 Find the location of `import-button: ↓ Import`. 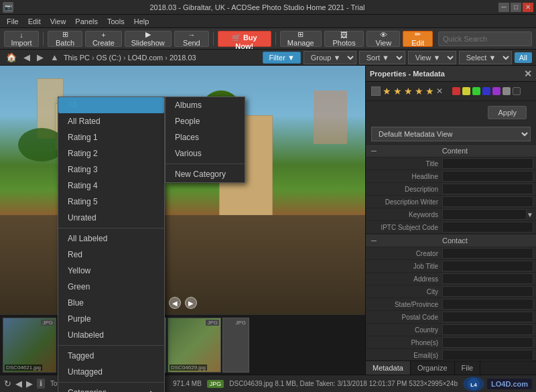

import-button: ↓ Import is located at coordinates (21, 39).